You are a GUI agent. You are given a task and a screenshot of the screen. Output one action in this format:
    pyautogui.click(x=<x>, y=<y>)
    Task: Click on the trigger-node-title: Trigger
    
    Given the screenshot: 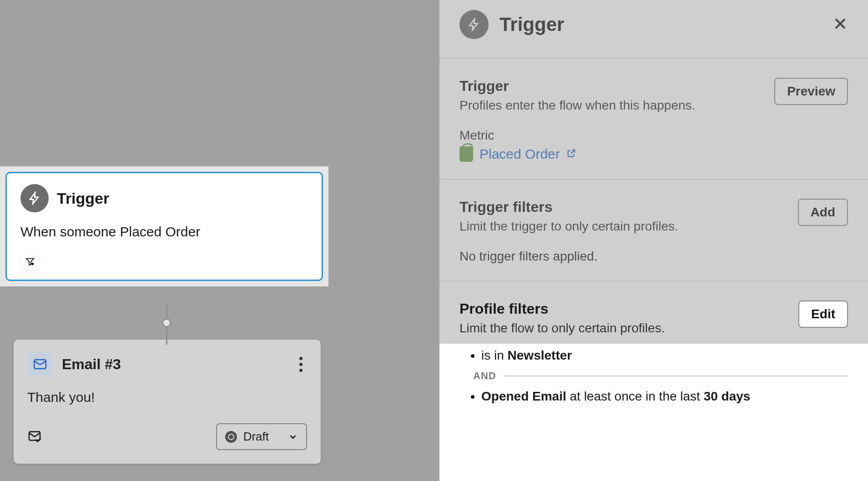 What is the action you would take?
    pyautogui.click(x=83, y=198)
    